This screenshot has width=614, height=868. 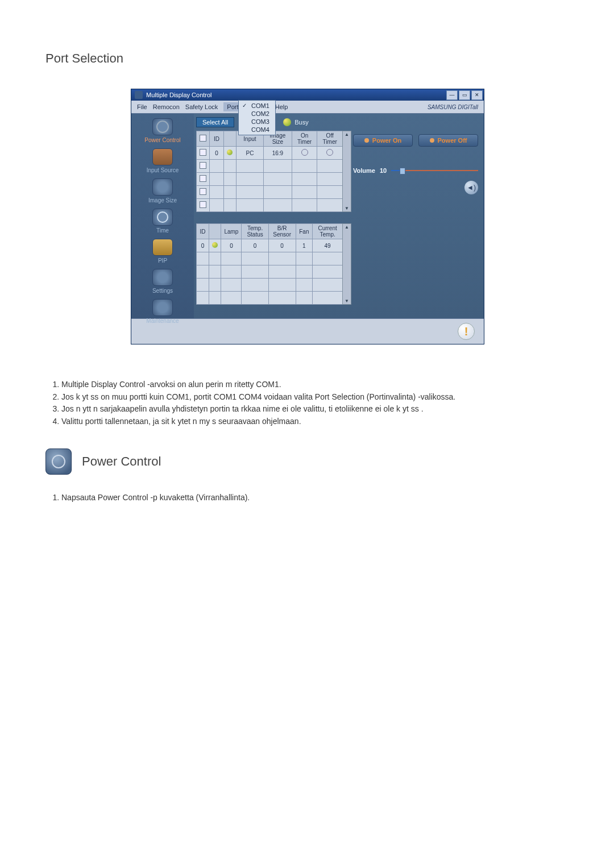 What do you see at coordinates (387, 140) in the screenshot?
I see `power-on-label: Power On` at bounding box center [387, 140].